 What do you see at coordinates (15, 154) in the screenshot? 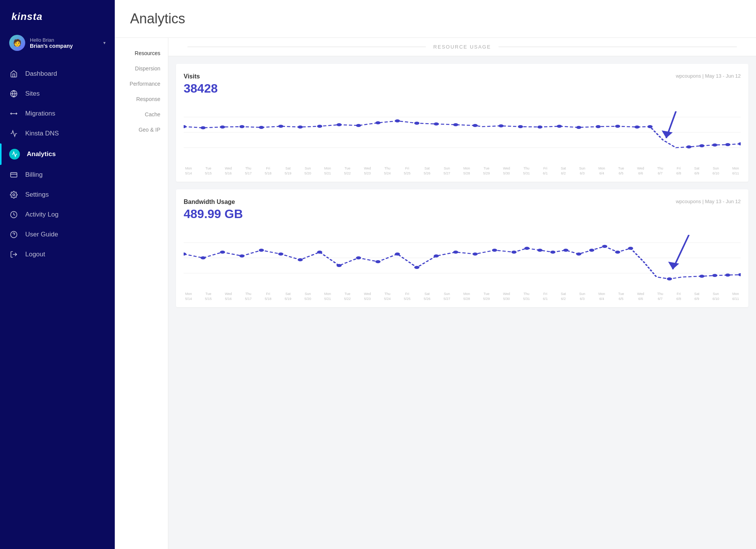
I see `analytics-icon` at bounding box center [15, 154].